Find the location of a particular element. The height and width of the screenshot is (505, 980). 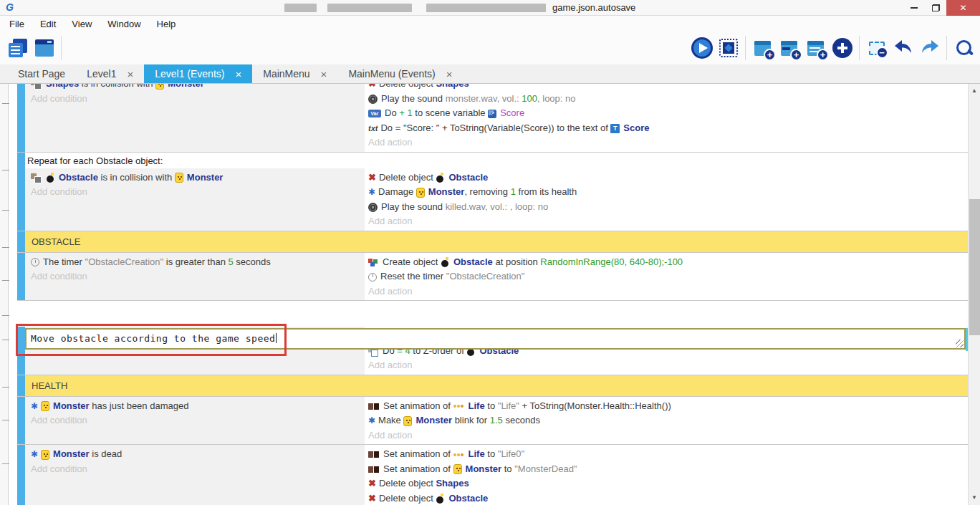

remove-event-button: − is located at coordinates (877, 48).